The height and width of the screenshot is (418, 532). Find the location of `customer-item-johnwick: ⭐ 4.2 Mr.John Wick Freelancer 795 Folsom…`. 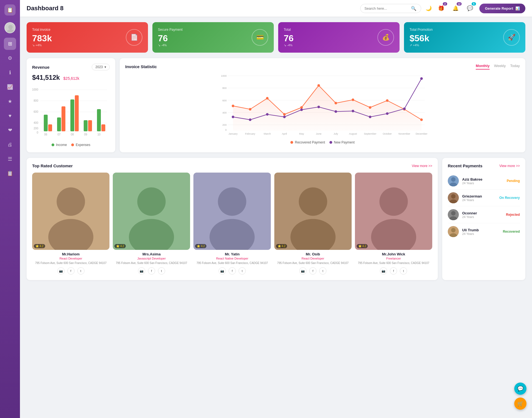

customer-item-johnwick: ⭐ 4.2 Mr.John Wick Freelancer 795 Folsom… is located at coordinates (393, 224).